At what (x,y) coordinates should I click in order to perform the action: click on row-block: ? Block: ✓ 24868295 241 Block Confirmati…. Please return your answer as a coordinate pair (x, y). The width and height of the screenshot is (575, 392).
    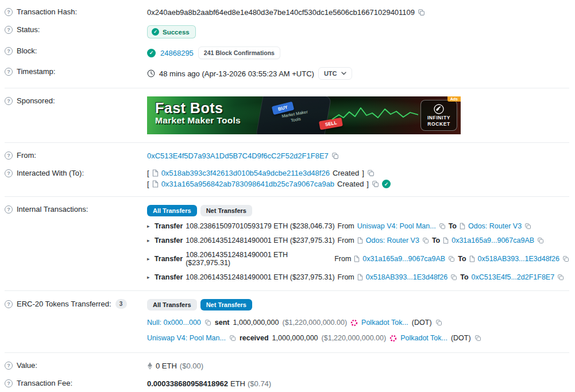
    Looking at the image, I should click on (287, 53).